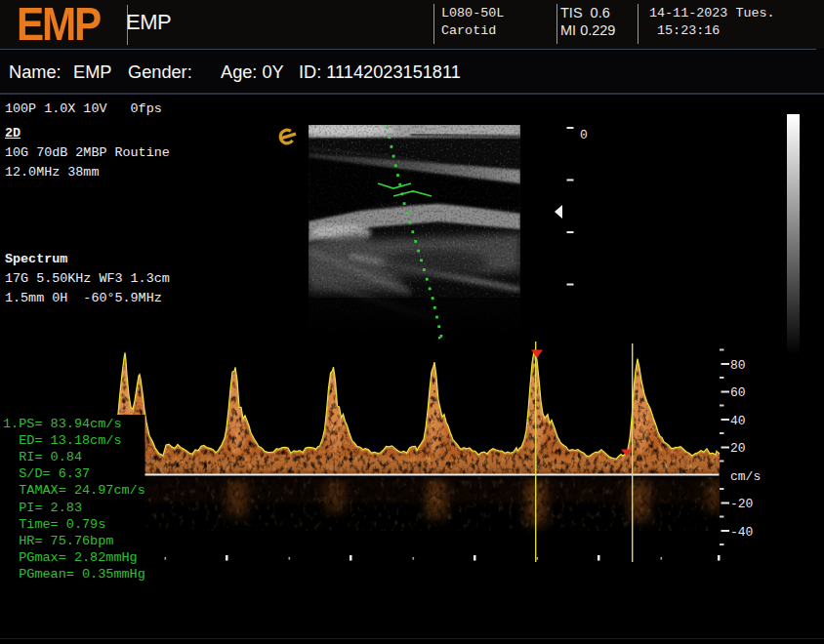 The image size is (824, 644). What do you see at coordinates (742, 503) in the screenshot?
I see `svg-text: -20` at bounding box center [742, 503].